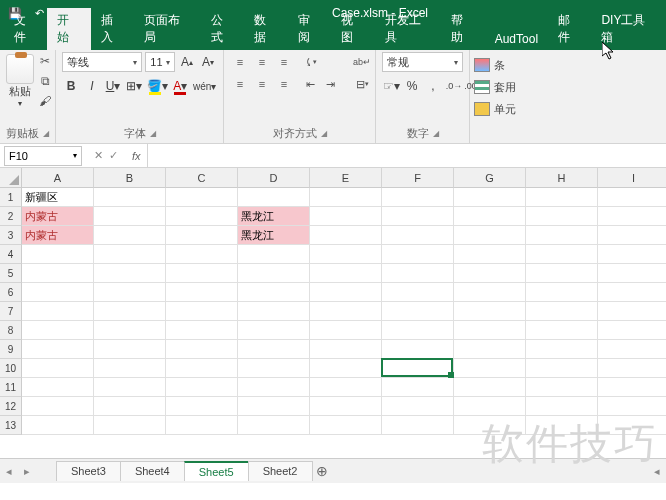  I want to click on cell-I13, so click(632, 426).